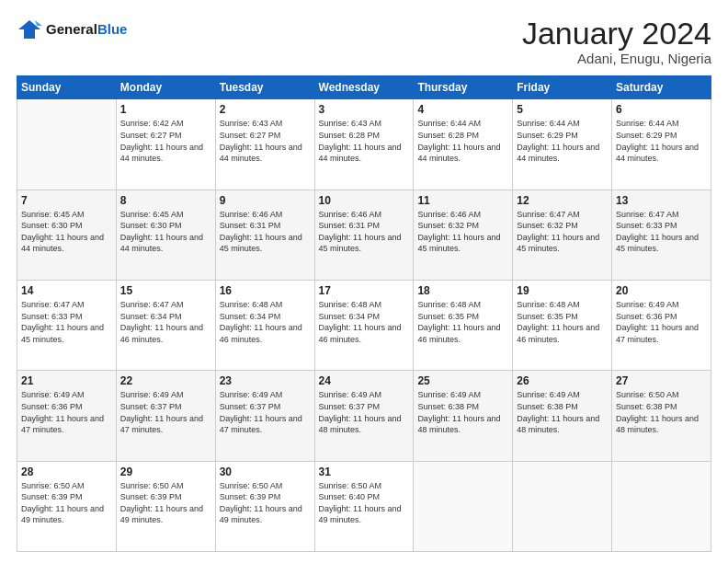 The width and height of the screenshot is (728, 563). I want to click on calendar-cell: 18 Sunrise: 6:48 AM Sunset: 6:35 PM Dayl…, so click(463, 326).